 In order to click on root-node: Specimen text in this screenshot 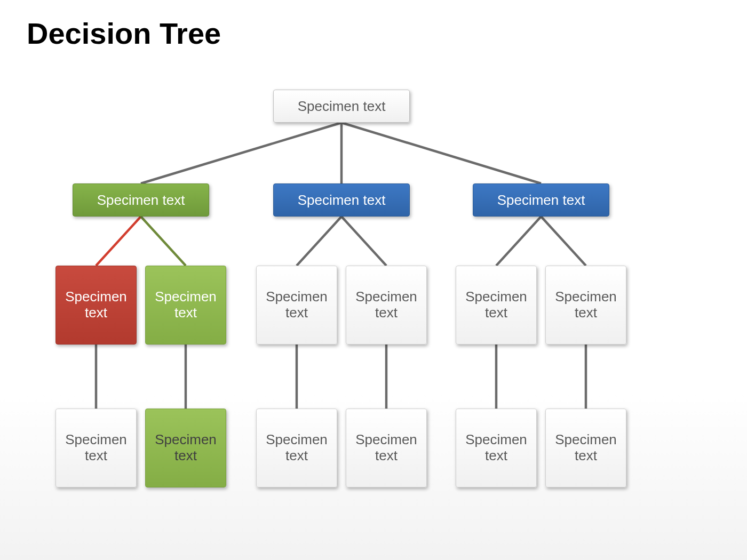, I will do `click(341, 106)`.